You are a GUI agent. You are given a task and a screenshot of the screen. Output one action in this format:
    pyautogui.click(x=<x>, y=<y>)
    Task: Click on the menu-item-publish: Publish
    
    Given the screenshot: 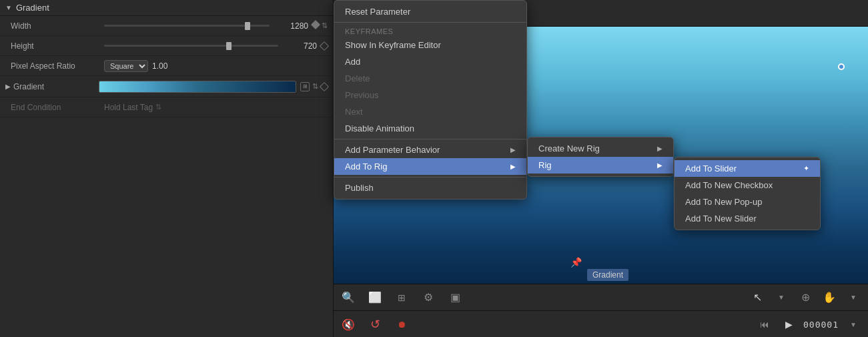 What is the action you would take?
    pyautogui.click(x=430, y=188)
    